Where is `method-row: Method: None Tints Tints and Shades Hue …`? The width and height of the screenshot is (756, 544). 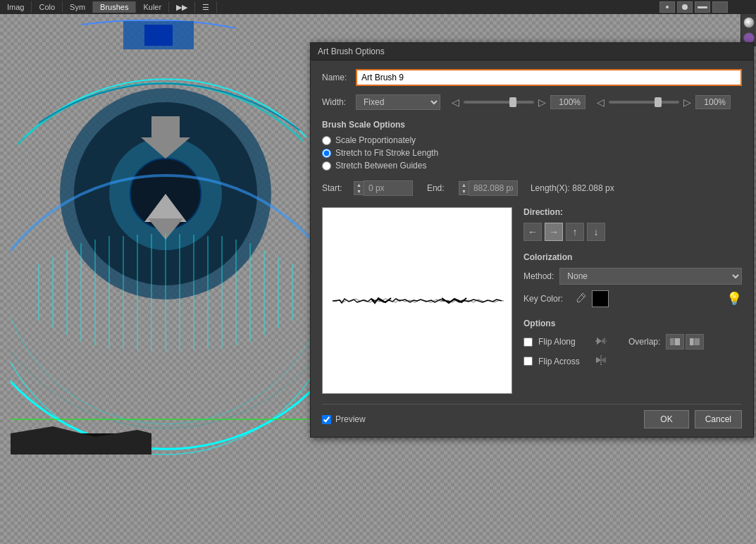
method-row: Method: None Tints Tints and Shades Hue … is located at coordinates (633, 276).